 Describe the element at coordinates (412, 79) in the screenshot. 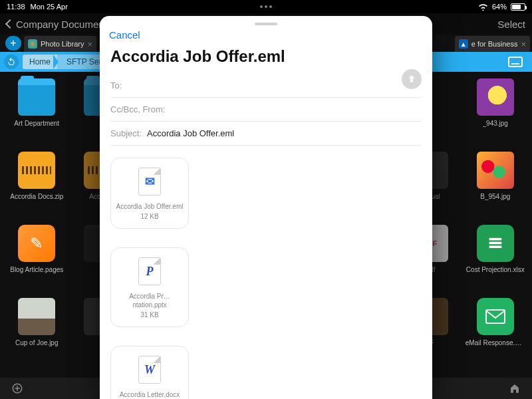

I see `send-button` at that location.